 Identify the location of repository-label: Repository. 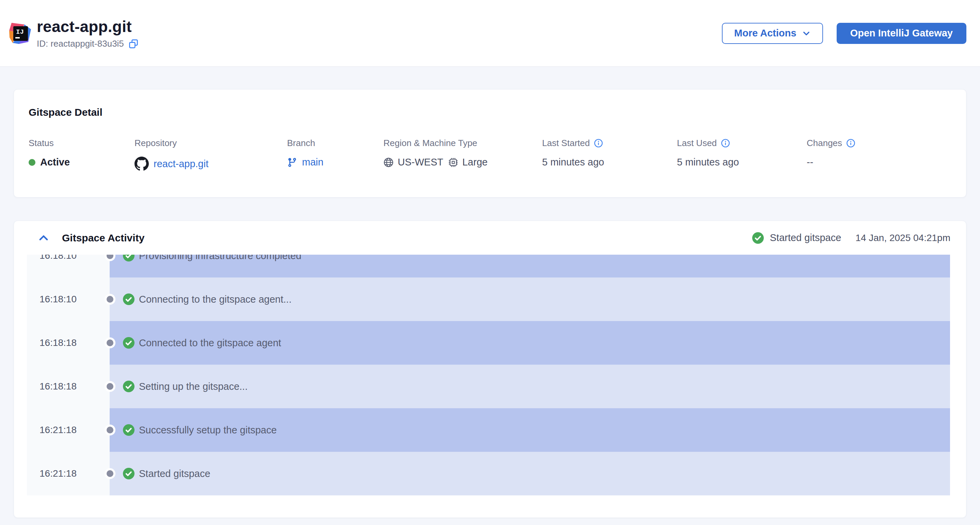
(156, 143).